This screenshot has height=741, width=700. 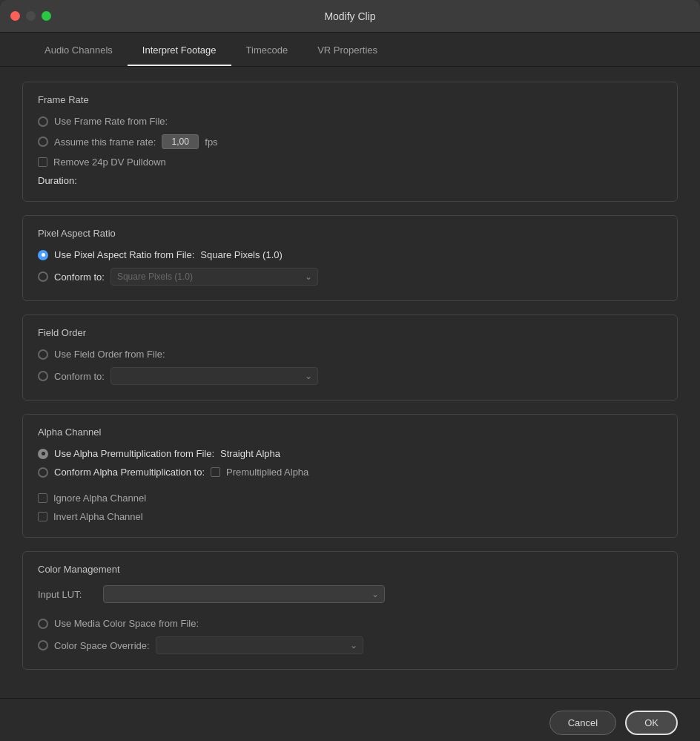 I want to click on invert-alpha-row: Invert Alpha Channel, so click(x=350, y=516).